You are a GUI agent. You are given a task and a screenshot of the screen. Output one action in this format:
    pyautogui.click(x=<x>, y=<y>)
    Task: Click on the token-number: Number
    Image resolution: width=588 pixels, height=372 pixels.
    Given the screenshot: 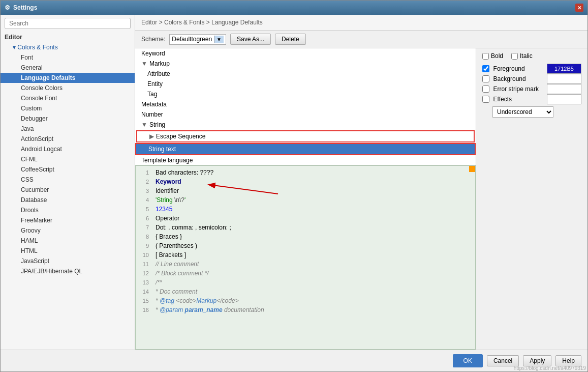 What is the action you would take?
    pyautogui.click(x=305, y=115)
    